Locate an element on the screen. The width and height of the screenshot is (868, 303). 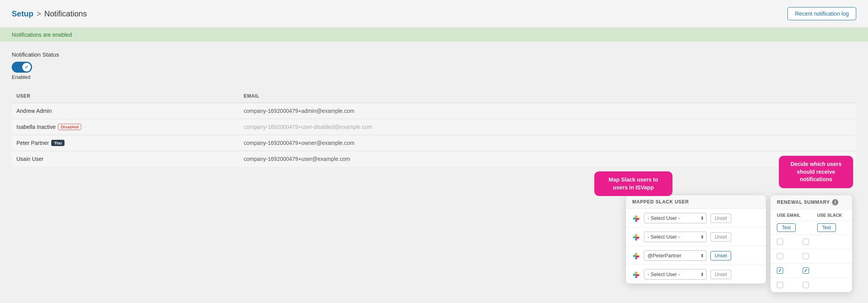
notifications-enabled-bar: Notifications are enabled is located at coordinates (434, 35).